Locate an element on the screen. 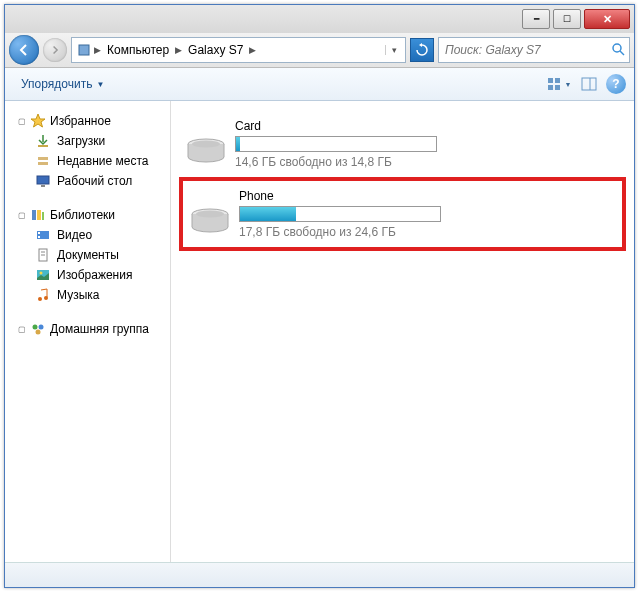 The height and width of the screenshot is (592, 639). sidebar-section-label: Библиотеки is located at coordinates (82, 215).